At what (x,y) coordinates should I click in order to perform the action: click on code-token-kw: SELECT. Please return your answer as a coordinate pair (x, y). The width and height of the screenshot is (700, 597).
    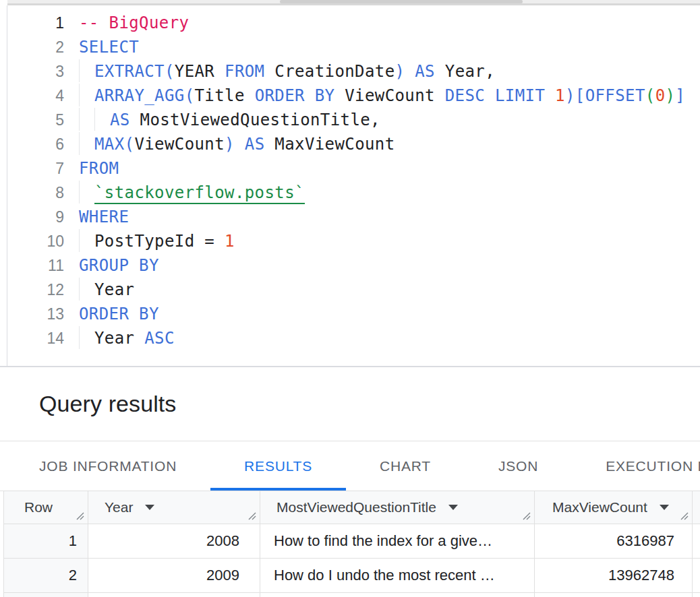
    Looking at the image, I should click on (109, 47).